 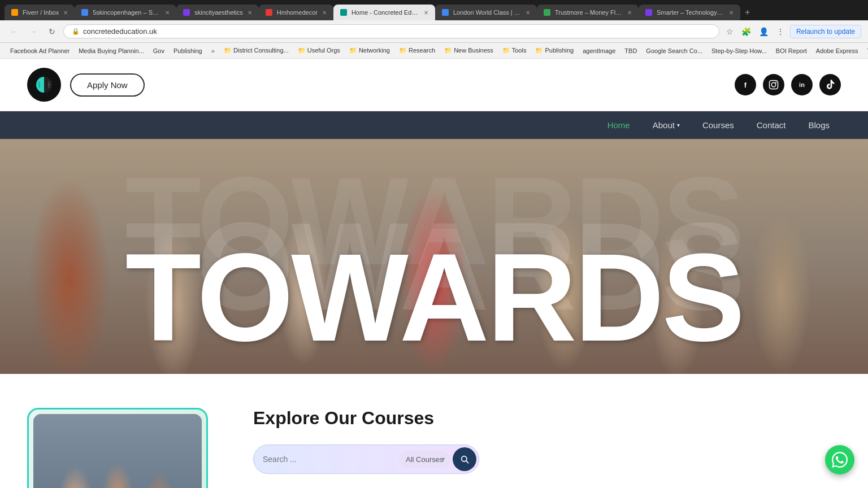 What do you see at coordinates (159, 51) in the screenshot?
I see `bookmark-gov: Gov` at bounding box center [159, 51].